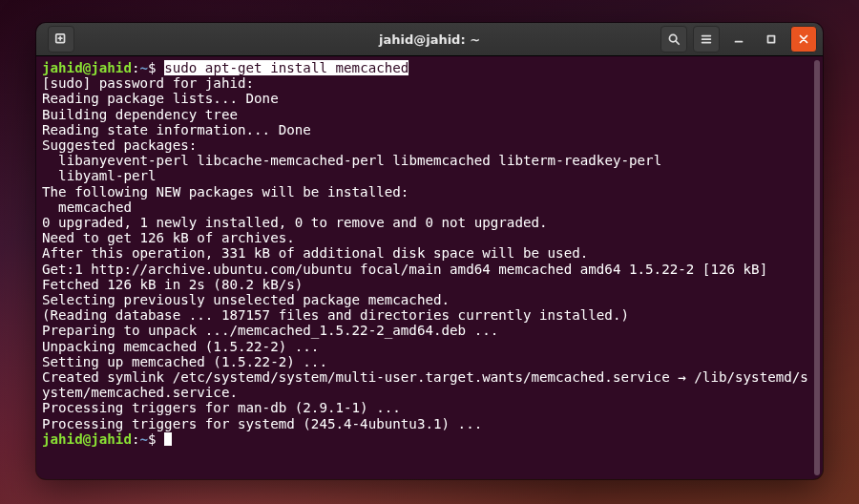 The width and height of the screenshot is (859, 504). Describe the element at coordinates (771, 39) in the screenshot. I see `maximize-icon` at that location.